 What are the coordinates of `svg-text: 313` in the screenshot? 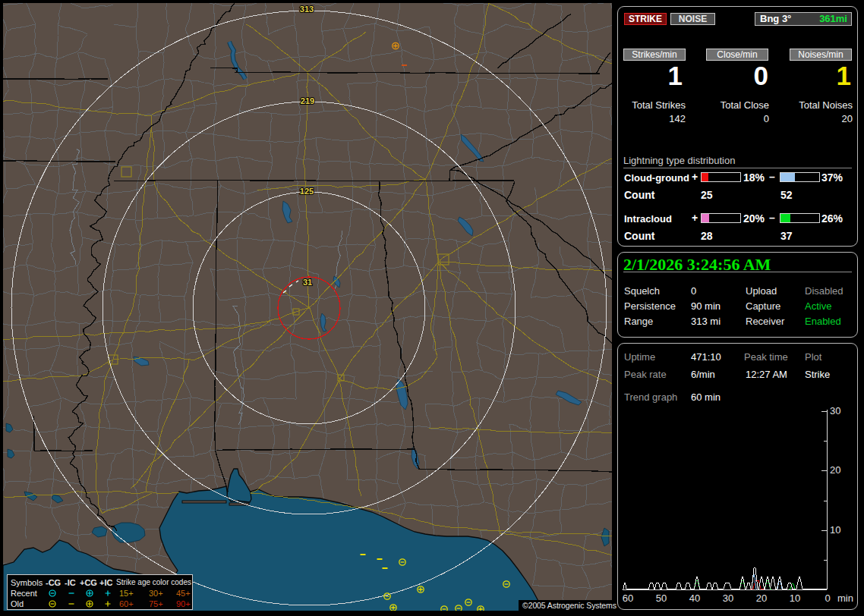 It's located at (307, 9).